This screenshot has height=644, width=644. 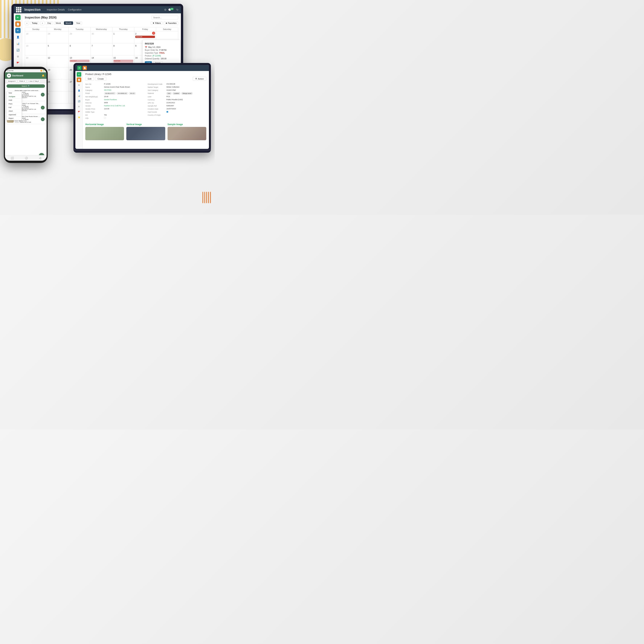 I want to click on value-buyer: Gemini Furniture, so click(x=124, y=100).